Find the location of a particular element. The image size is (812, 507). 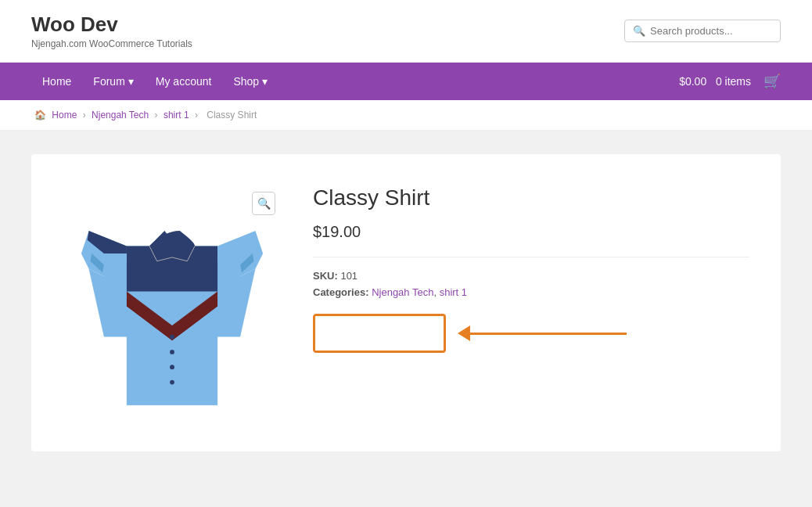

cart-count: 0 items is located at coordinates (734, 81).